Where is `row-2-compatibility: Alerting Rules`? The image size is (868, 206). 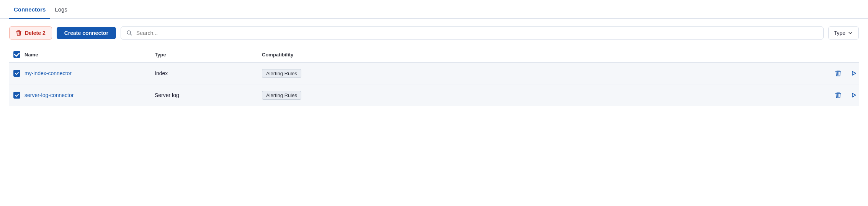 row-2-compatibility: Alerting Rules is located at coordinates (534, 95).